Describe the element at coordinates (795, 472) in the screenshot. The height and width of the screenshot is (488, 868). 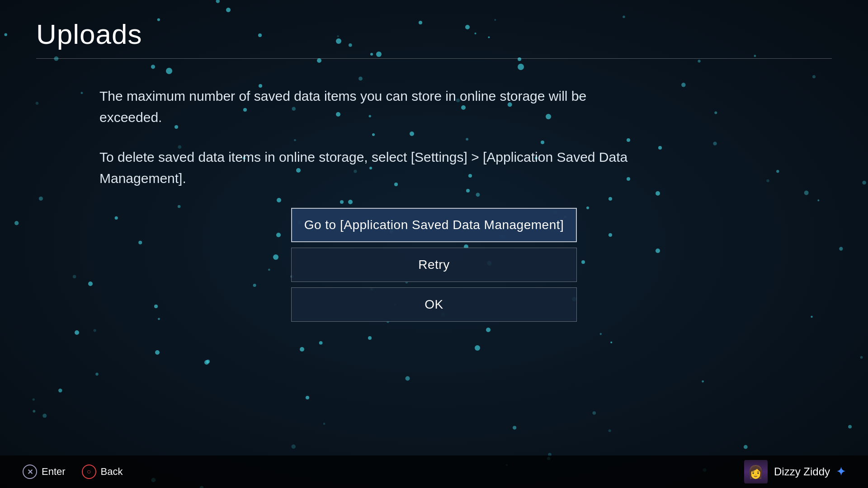
I see `user-area: 👩 Dizzy Ziddy ✦` at that location.